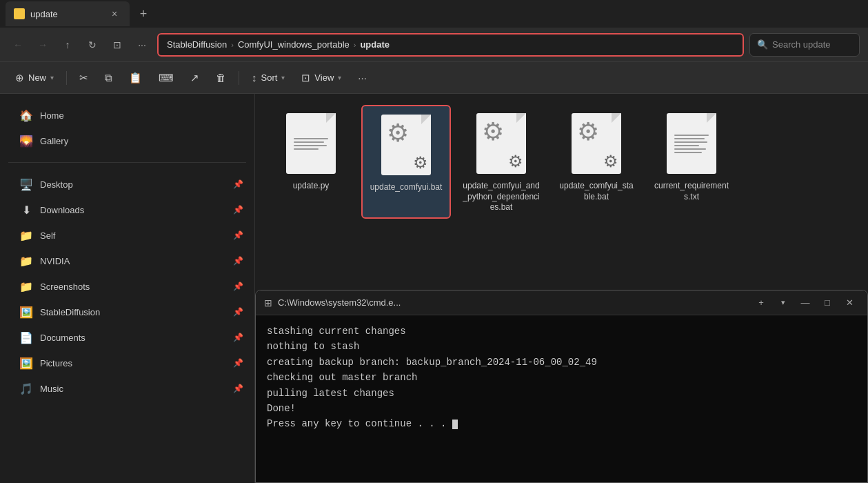 This screenshot has width=868, height=483. What do you see at coordinates (26, 185) in the screenshot?
I see `desktop-icon: 🖥️` at bounding box center [26, 185].